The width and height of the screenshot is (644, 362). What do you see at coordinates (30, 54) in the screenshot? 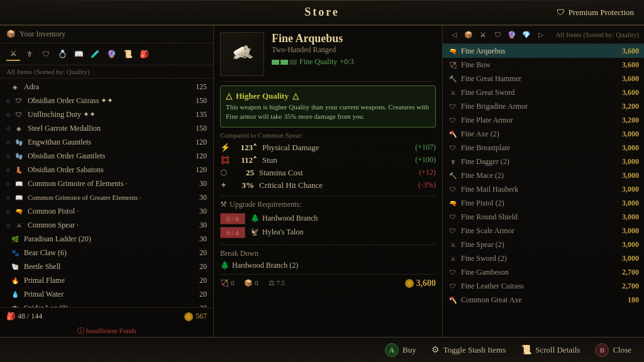
I see `filter-weapons: 🗡` at bounding box center [30, 54].